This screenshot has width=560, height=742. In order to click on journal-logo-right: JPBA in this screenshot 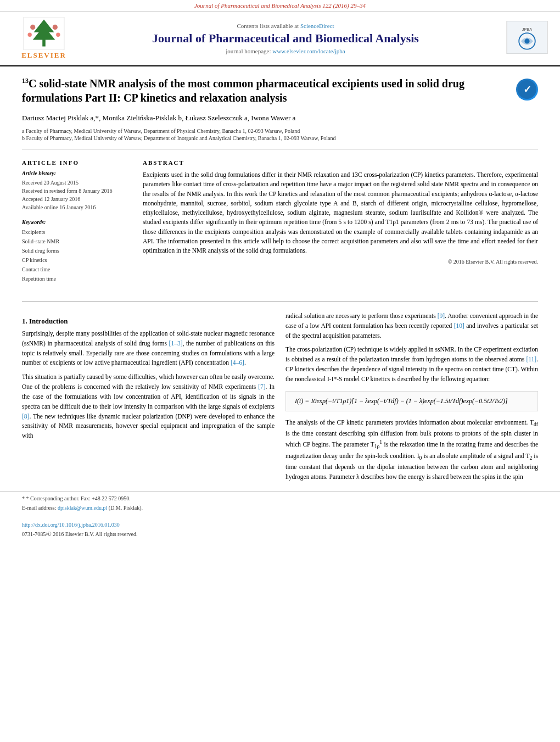, I will do `click(522, 38)`.